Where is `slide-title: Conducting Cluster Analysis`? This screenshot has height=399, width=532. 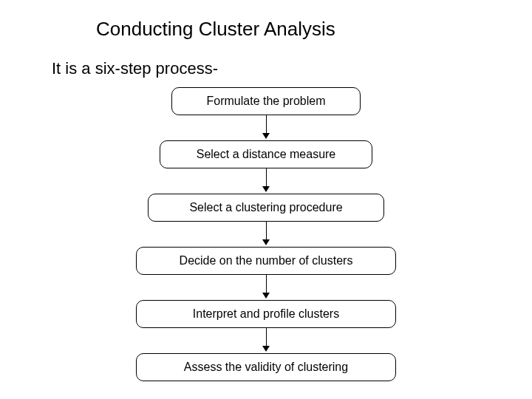 slide-title: Conducting Cluster Analysis is located at coordinates (216, 30).